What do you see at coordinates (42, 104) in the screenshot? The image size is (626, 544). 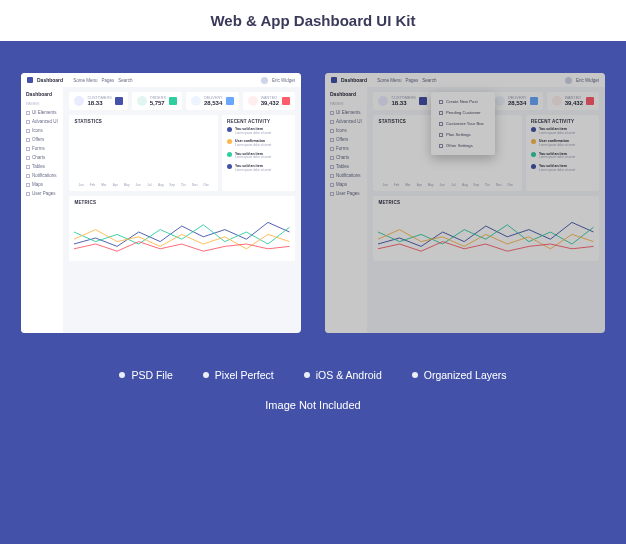 I see `sidebar-section-label: PAGES` at bounding box center [42, 104].